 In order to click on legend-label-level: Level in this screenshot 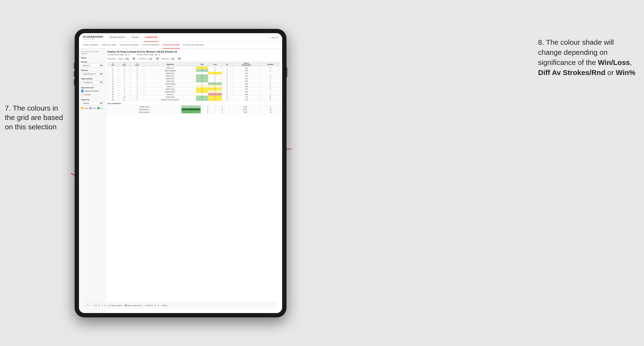, I will do `click(94, 108)`.